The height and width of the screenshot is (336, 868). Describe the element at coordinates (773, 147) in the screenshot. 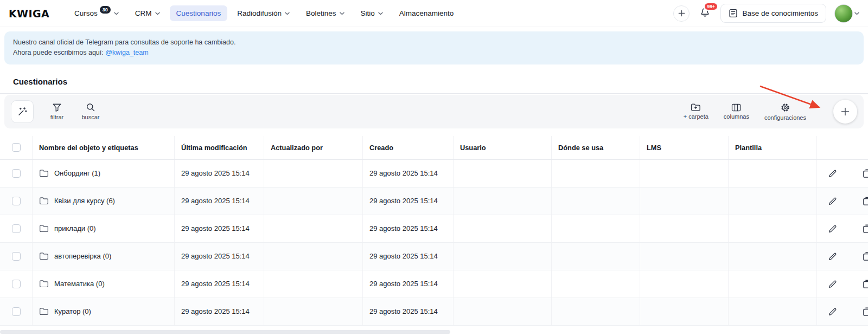

I see `column-header: Plantilla` at that location.